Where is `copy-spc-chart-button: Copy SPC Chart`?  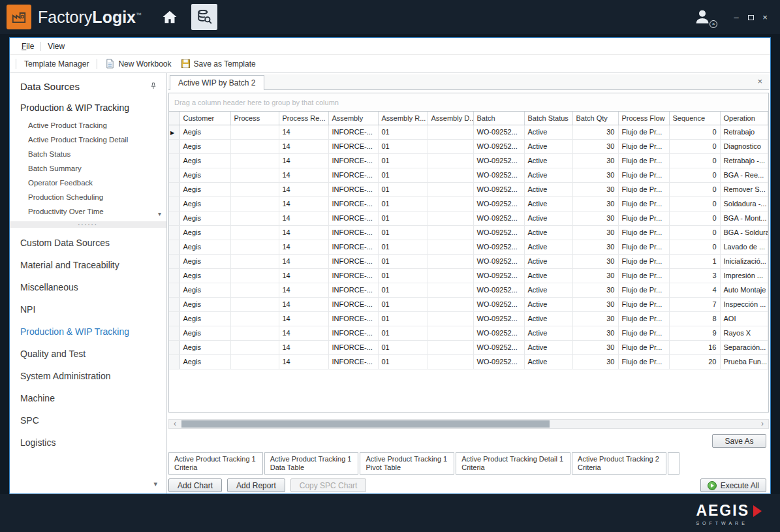 copy-spc-chart-button: Copy SPC Chart is located at coordinates (329, 486).